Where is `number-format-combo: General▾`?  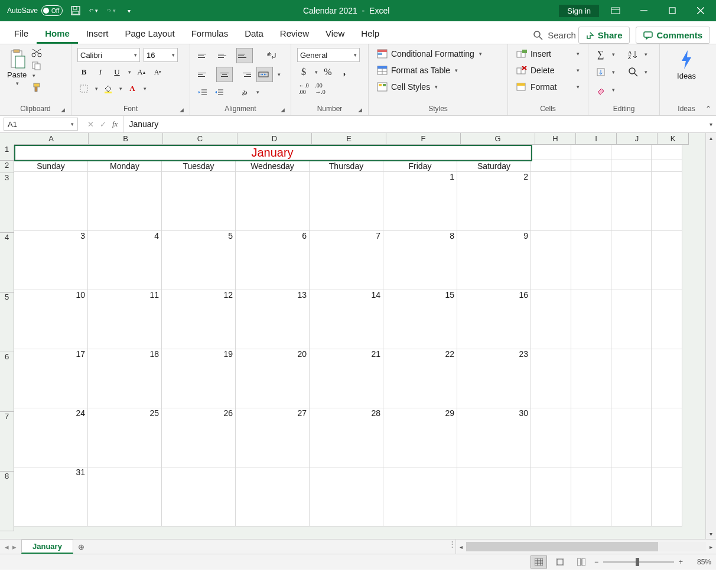
number-format-combo: General▾ is located at coordinates (328, 55).